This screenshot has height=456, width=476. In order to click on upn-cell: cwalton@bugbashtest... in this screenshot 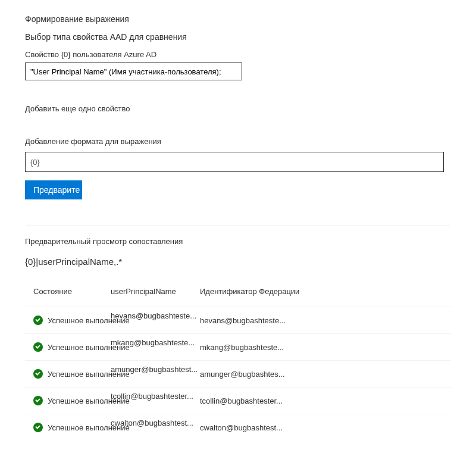, I will do `click(155, 423)`.